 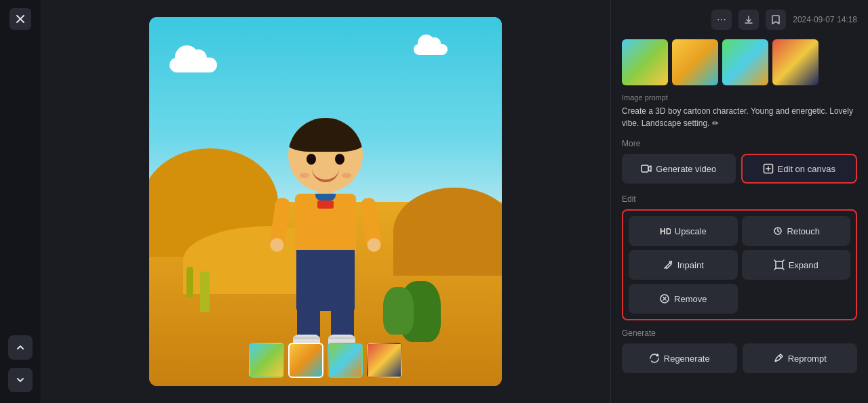 What do you see at coordinates (778, 231) in the screenshot?
I see `retouch-icon` at bounding box center [778, 231].